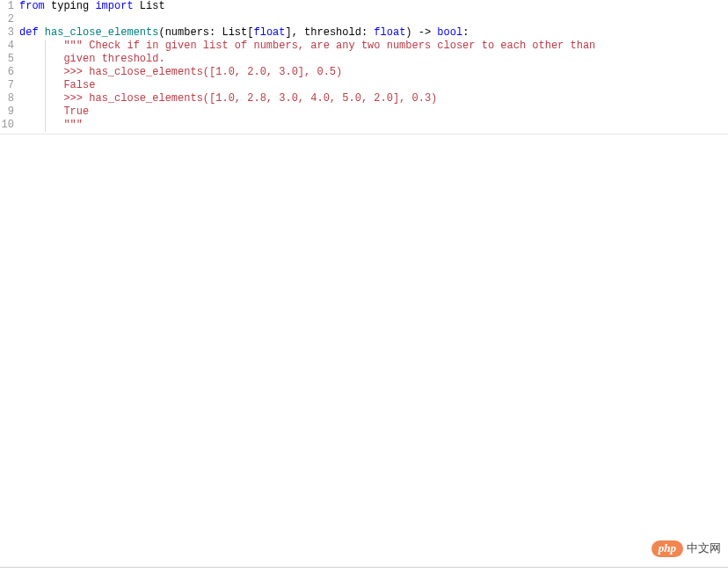 The image size is (728, 580). I want to click on line-content: def has_close_elements(numbers: List[flo…, so click(374, 33).